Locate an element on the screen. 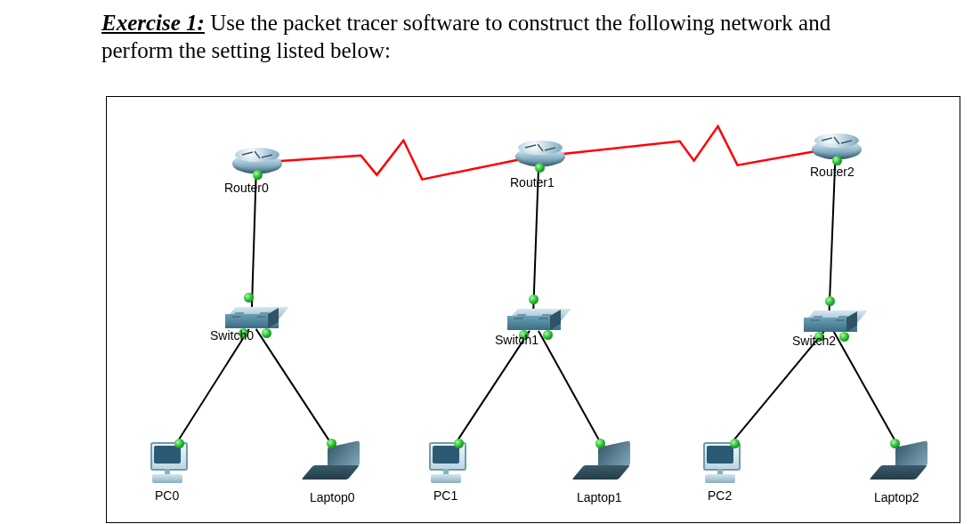 The height and width of the screenshot is (524, 980). link-serial-router1-router2 is located at coordinates (685, 146).